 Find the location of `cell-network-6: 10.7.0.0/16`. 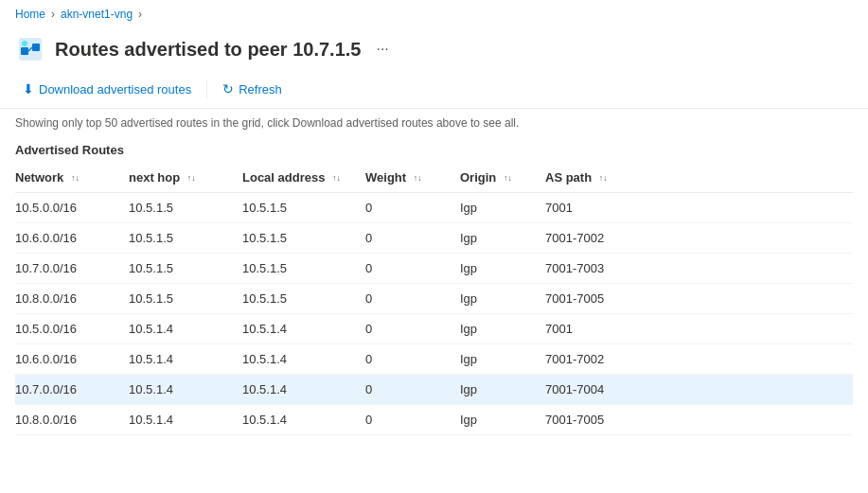

cell-network-6: 10.7.0.0/16 is located at coordinates (72, 390).